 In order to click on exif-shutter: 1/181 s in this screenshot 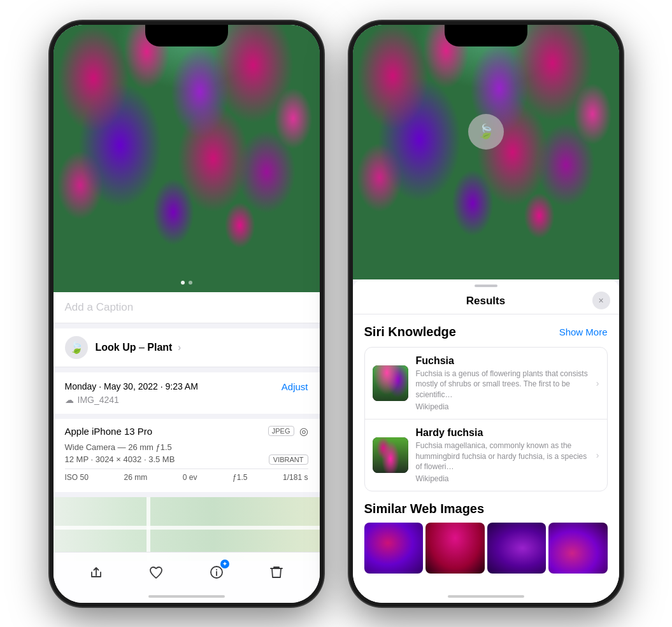, I will do `click(296, 477)`.